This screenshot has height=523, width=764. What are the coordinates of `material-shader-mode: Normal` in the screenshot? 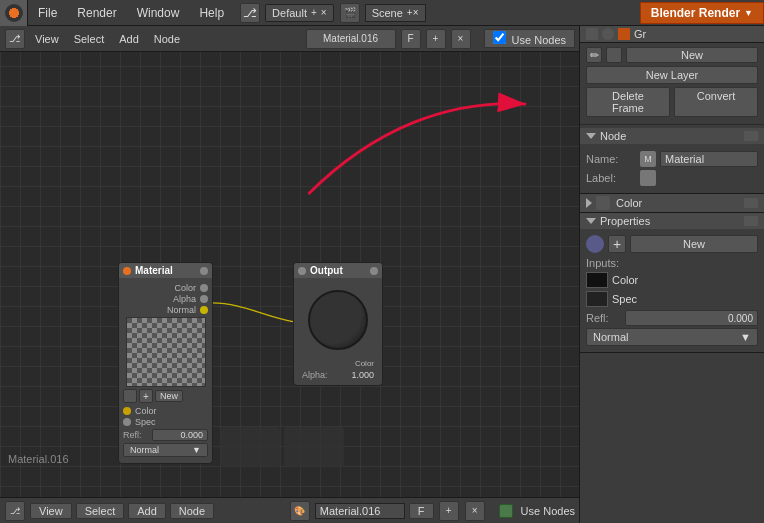 It's located at (144, 450).